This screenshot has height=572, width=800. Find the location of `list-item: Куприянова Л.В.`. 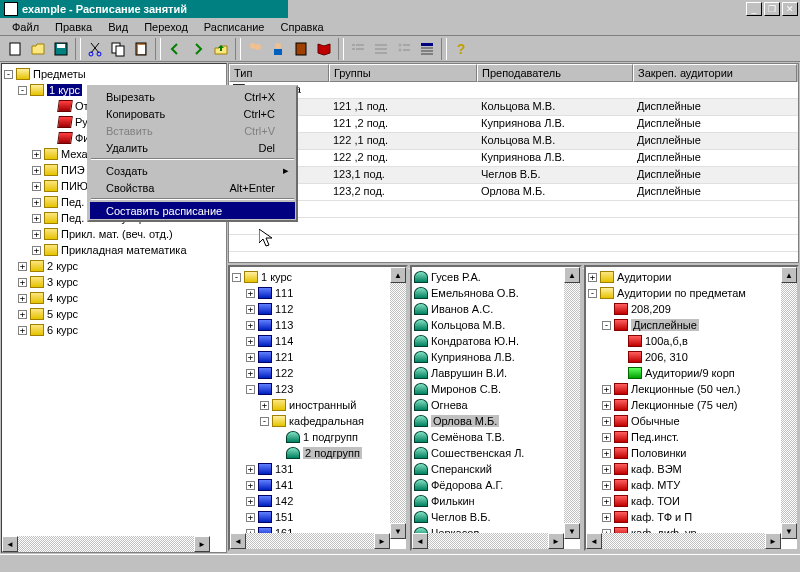

list-item: Куприянова Л.В. is located at coordinates (496, 357).